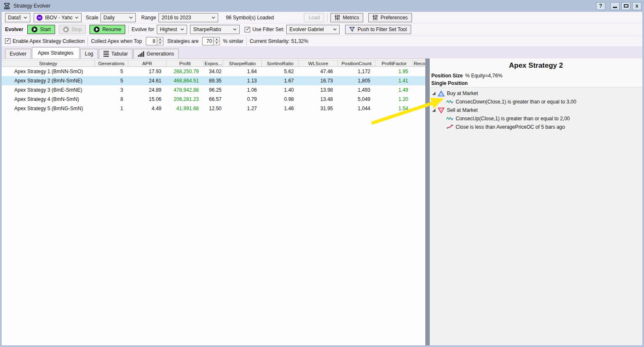 This screenshot has width=644, height=347. Describe the element at coordinates (233, 41) in the screenshot. I see `percent-similar-label: % similar` at that location.